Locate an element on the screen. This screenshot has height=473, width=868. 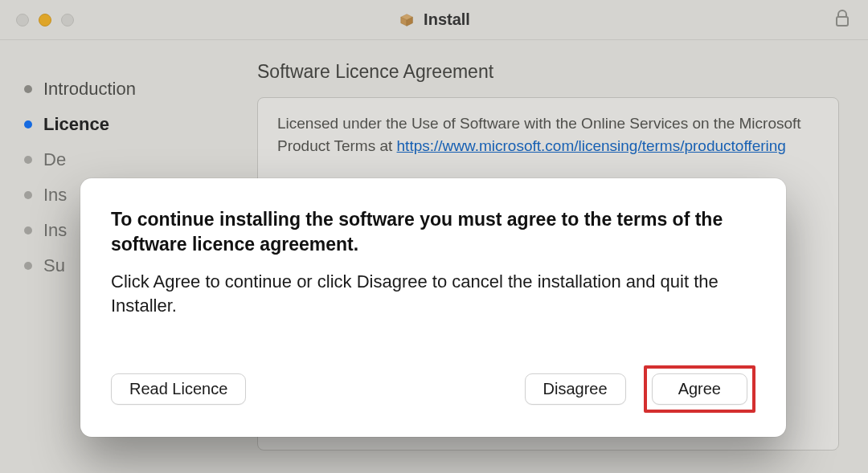
sheet-button-row: Read Licence Disagree Agree is located at coordinates (433, 389).